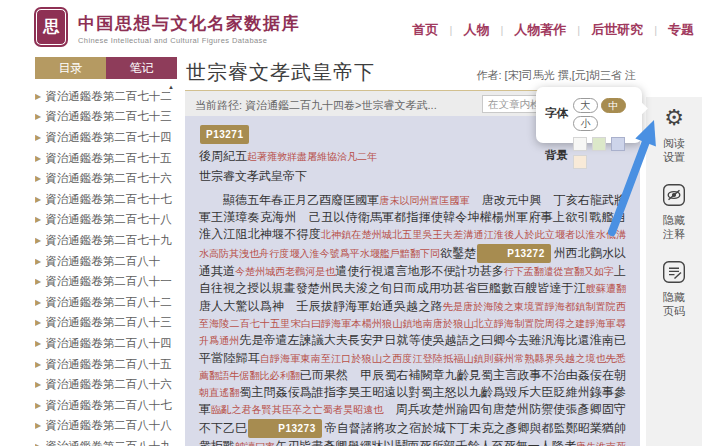 The image size is (720, 446). What do you see at coordinates (106, 344) in the screenshot?
I see `toc-item: ▶資治通鑑卷第二百八十四` at bounding box center [106, 344].